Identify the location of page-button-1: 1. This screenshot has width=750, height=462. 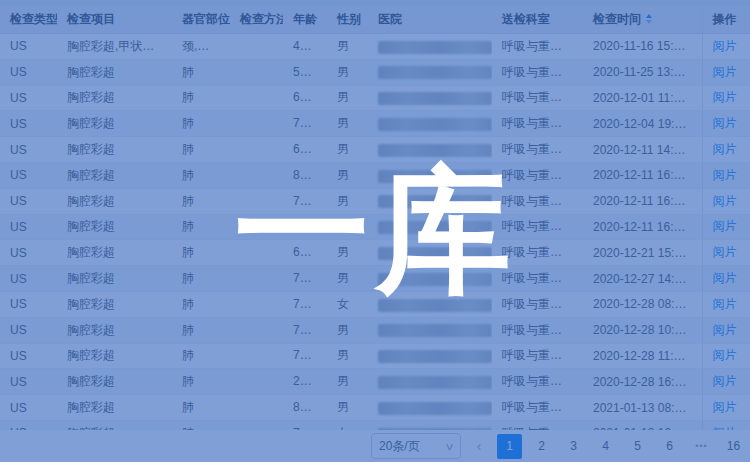
(510, 446).